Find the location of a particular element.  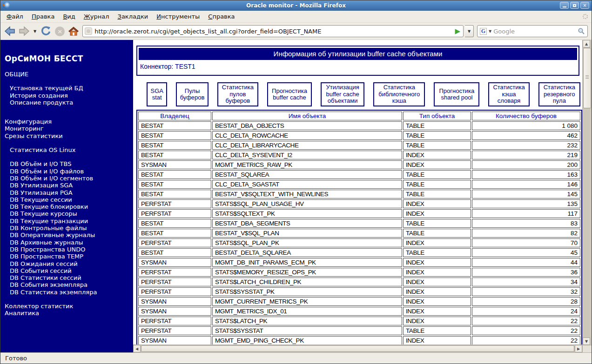

url-input: http://oracle.zerot.ru/cgi/get_objects_l… is located at coordinates (274, 32).